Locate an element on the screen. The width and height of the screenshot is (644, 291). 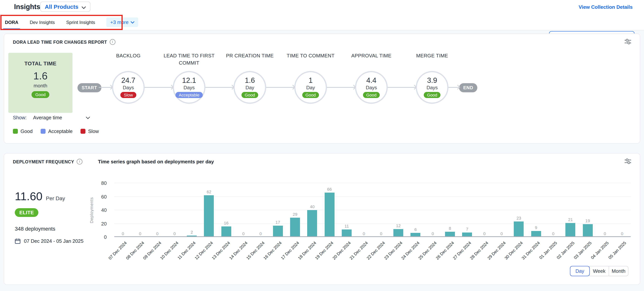
calendar-icon is located at coordinates (18, 241).